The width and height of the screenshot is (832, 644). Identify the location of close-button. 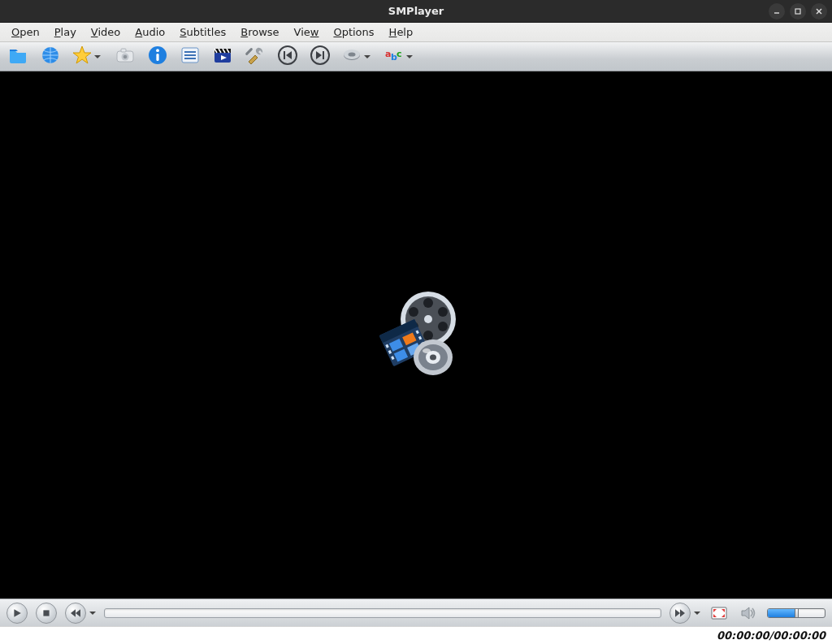
(819, 11).